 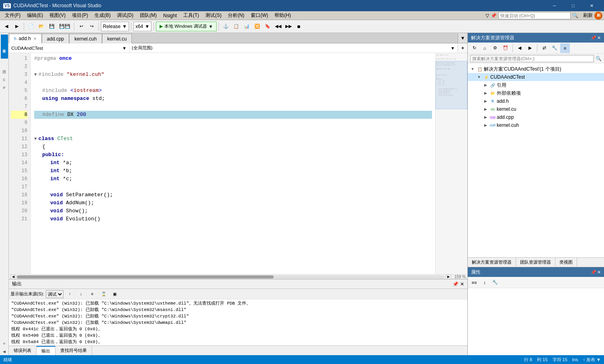 What do you see at coordinates (485, 109) in the screenshot?
I see `tree-kernelcu-expander: ▶` at bounding box center [485, 109].